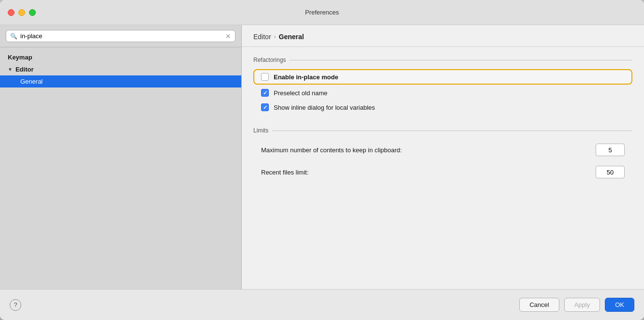 The image size is (644, 320). I want to click on clipboard-limit-label: Maximum number of contents to keep in cl…, so click(332, 150).